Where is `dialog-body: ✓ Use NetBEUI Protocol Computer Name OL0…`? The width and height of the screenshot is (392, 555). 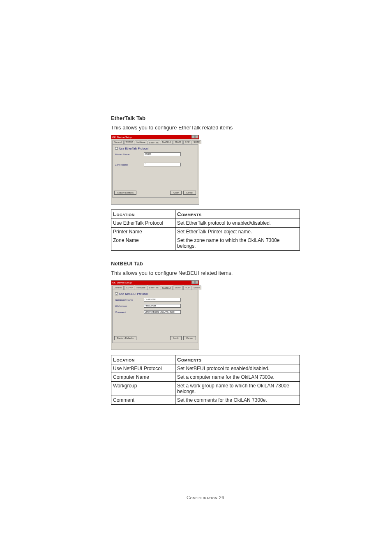 dialog-body: ✓ Use NetBEUI Protocol Computer Name OL0… is located at coordinates (155, 316).